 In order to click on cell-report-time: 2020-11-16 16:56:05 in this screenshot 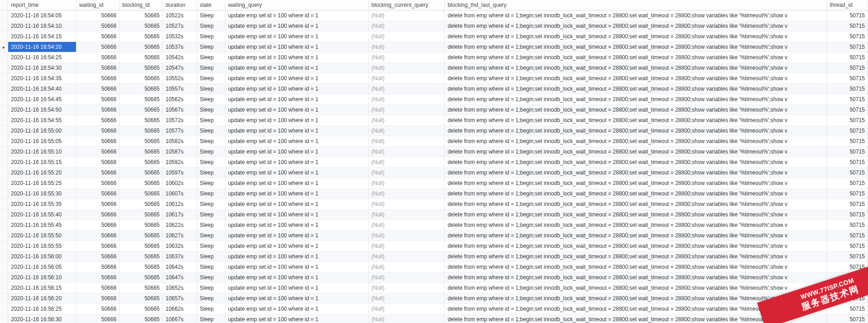, I will do `click(42, 267)`.